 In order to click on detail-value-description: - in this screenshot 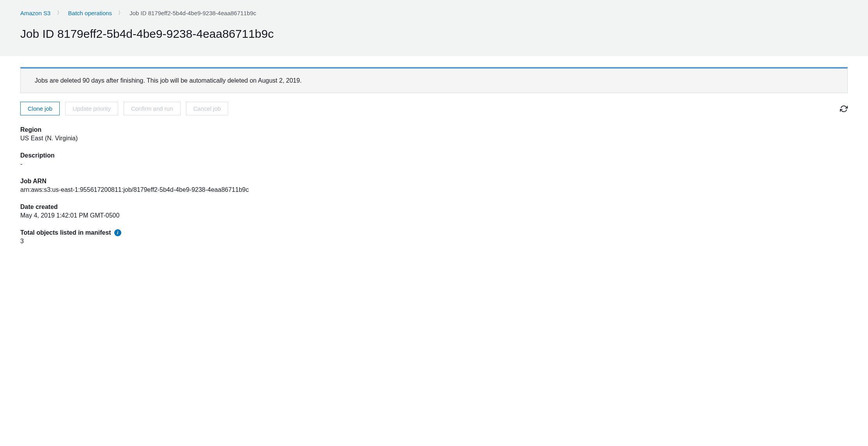, I will do `click(434, 164)`.